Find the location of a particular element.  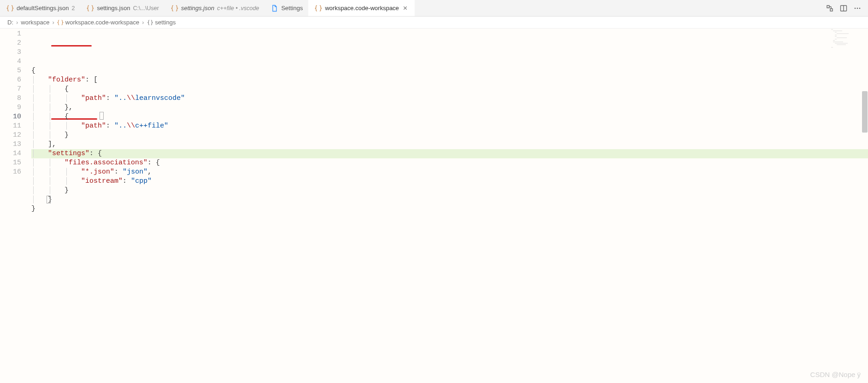

line-number: 3 is located at coordinates (16, 52).